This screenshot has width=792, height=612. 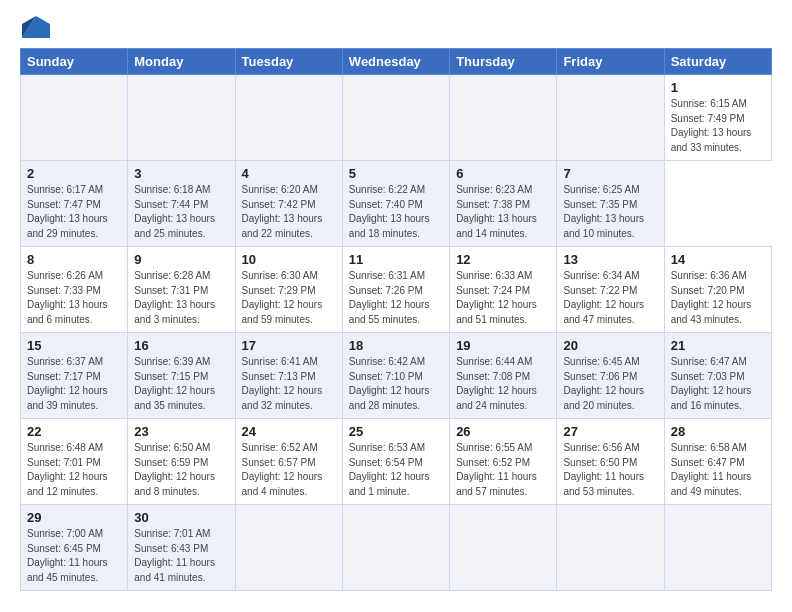 What do you see at coordinates (504, 204) in the screenshot?
I see `calendar-cell-day-6: 6Sunrise: 6:23 AMSunset: 7:38 PMDaylight…` at bounding box center [504, 204].